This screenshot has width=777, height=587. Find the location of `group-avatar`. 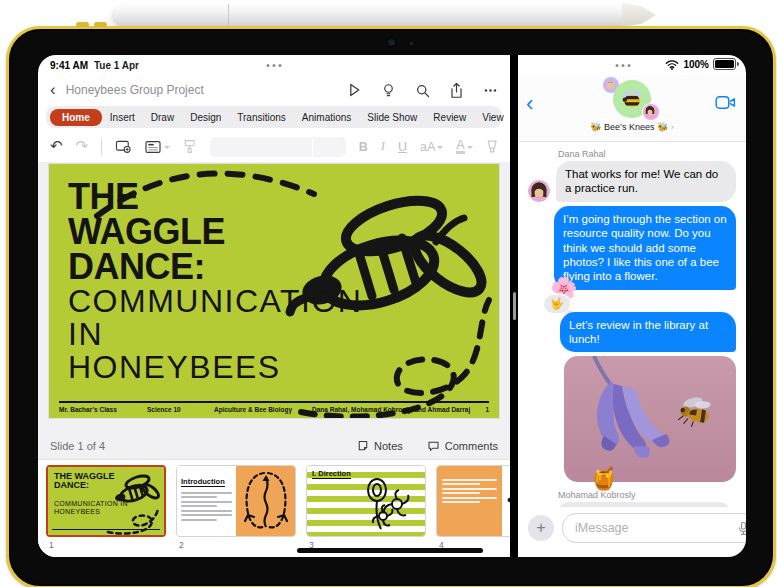

group-avatar is located at coordinates (632, 99).